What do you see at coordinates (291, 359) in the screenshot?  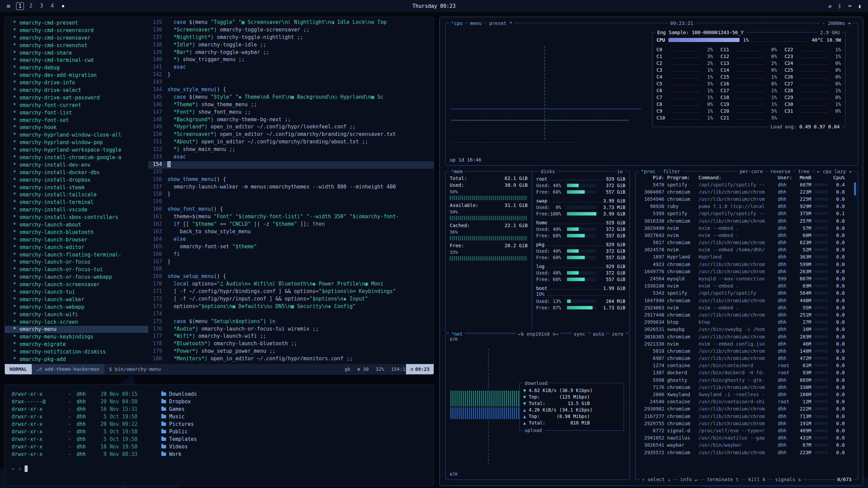 I see `code-line: 180 *Monitors*) open_in_editor ~/.config…` at bounding box center [291, 359].